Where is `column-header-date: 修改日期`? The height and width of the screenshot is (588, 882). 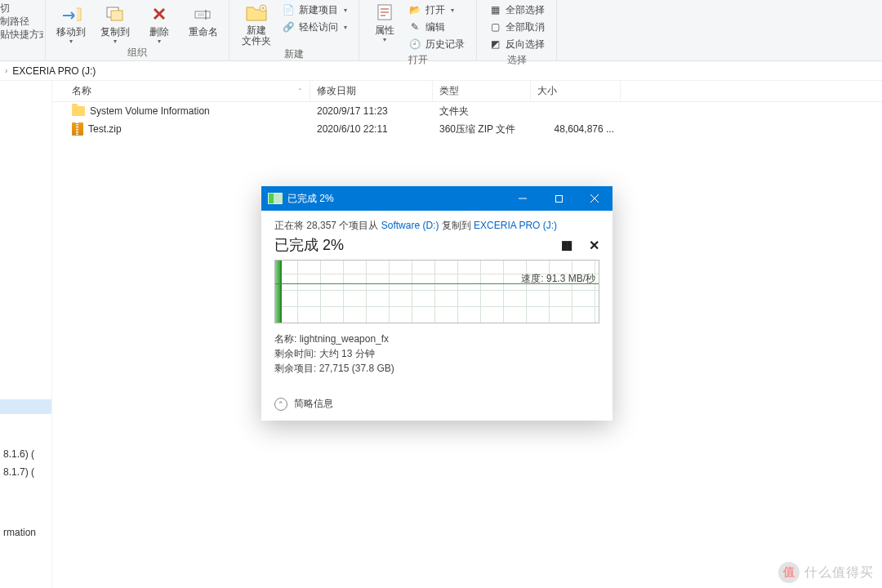
column-header-date: 修改日期 is located at coordinates (372, 91).